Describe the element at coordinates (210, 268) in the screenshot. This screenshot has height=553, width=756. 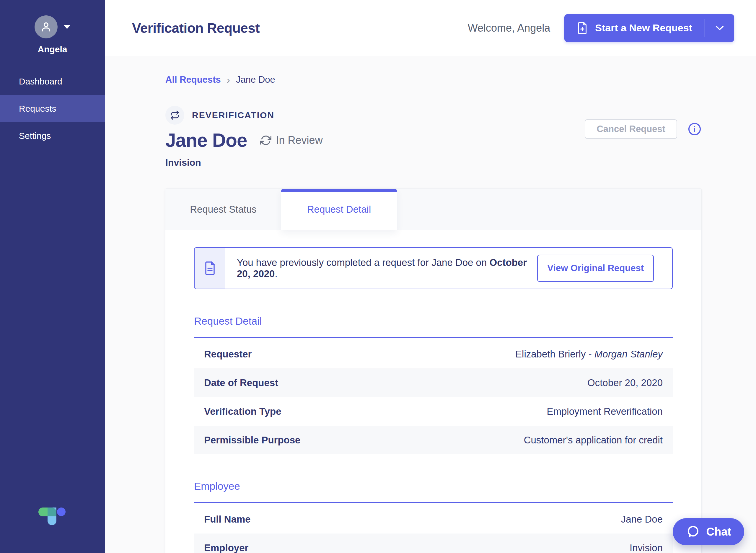
I see `banner-icon-strip` at that location.